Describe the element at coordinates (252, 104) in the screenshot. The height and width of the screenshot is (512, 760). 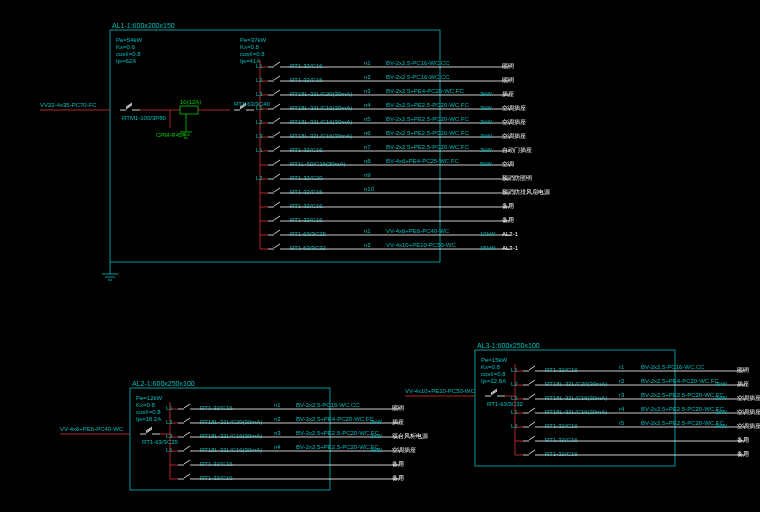
I see `svg-text: RT1-63/3C40` at that location.